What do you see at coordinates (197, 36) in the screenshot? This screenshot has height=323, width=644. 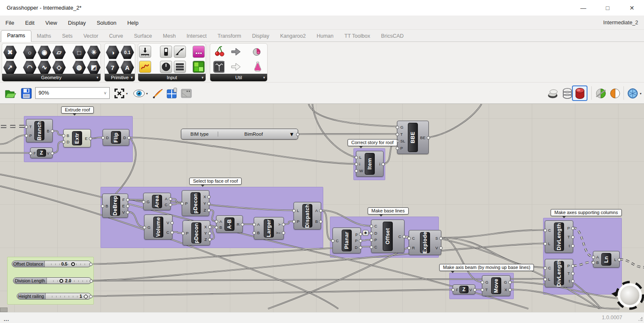 I see `tab-intersect: Intersect` at bounding box center [197, 36].